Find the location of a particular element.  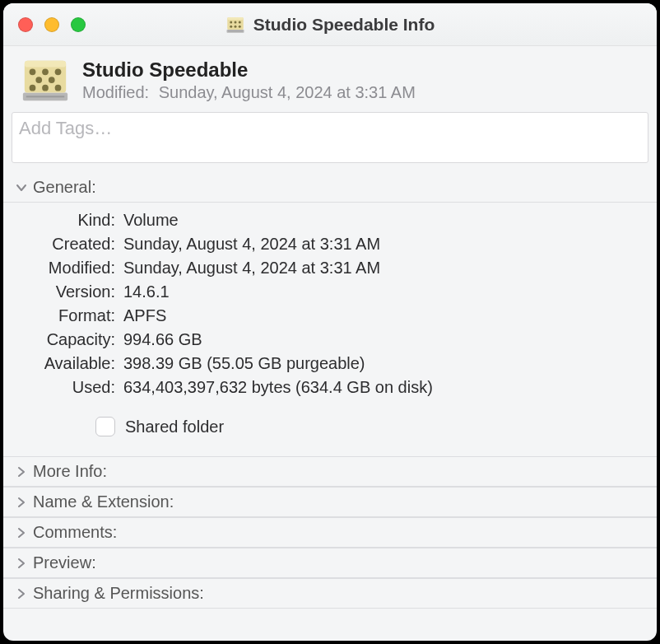

header: Studio Speedable Modified: Sunday, Augus… is located at coordinates (330, 79).